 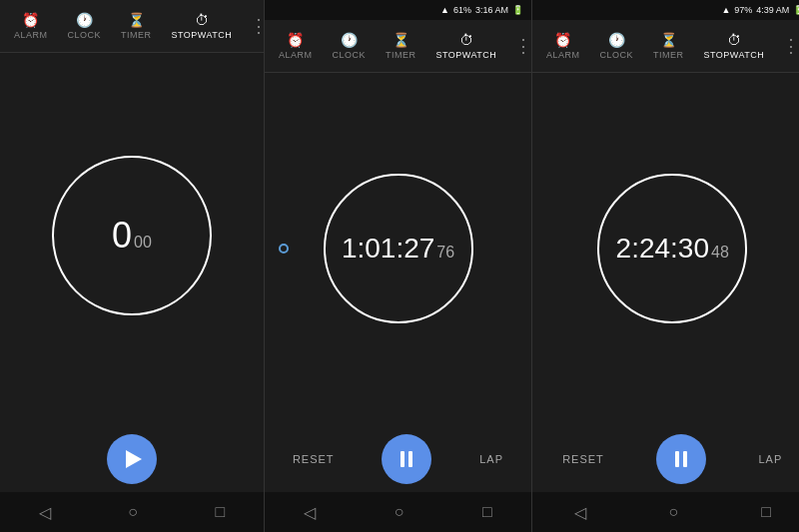 What do you see at coordinates (743, 10) in the screenshot?
I see `battery-pct-3: 97%` at bounding box center [743, 10].